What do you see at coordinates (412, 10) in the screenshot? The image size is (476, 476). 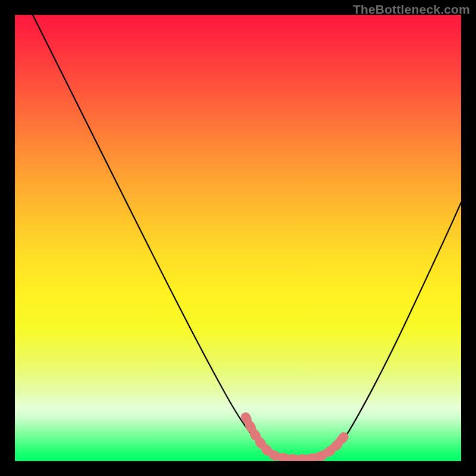 I see `watermark-text: TheBottleneck.com` at bounding box center [412, 10].